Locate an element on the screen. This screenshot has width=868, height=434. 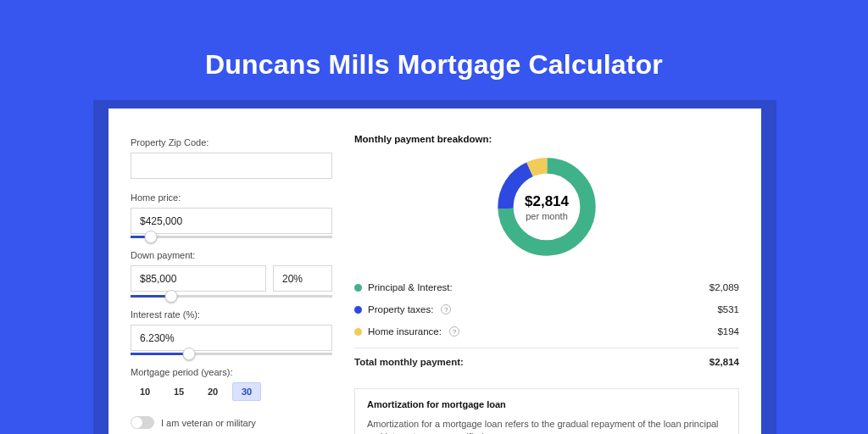
legend-label: Principal & Interest: is located at coordinates (410, 287).